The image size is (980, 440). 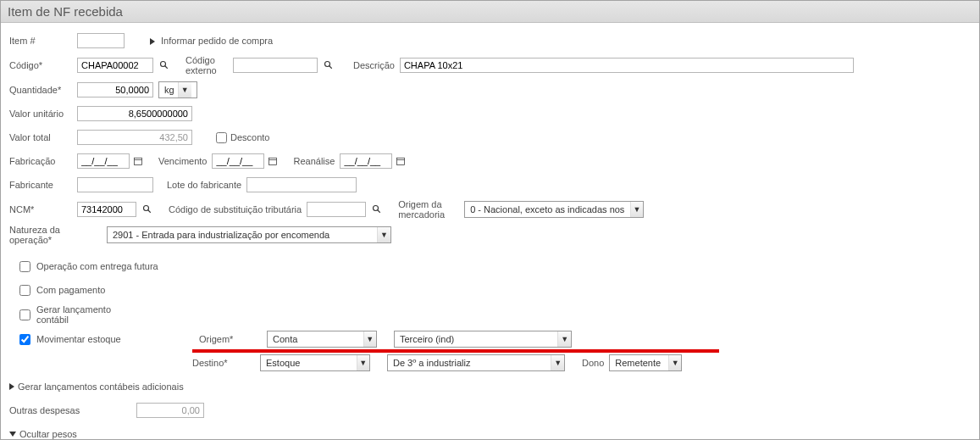 What do you see at coordinates (115, 90) in the screenshot?
I see `quantidade-input` at bounding box center [115, 90].